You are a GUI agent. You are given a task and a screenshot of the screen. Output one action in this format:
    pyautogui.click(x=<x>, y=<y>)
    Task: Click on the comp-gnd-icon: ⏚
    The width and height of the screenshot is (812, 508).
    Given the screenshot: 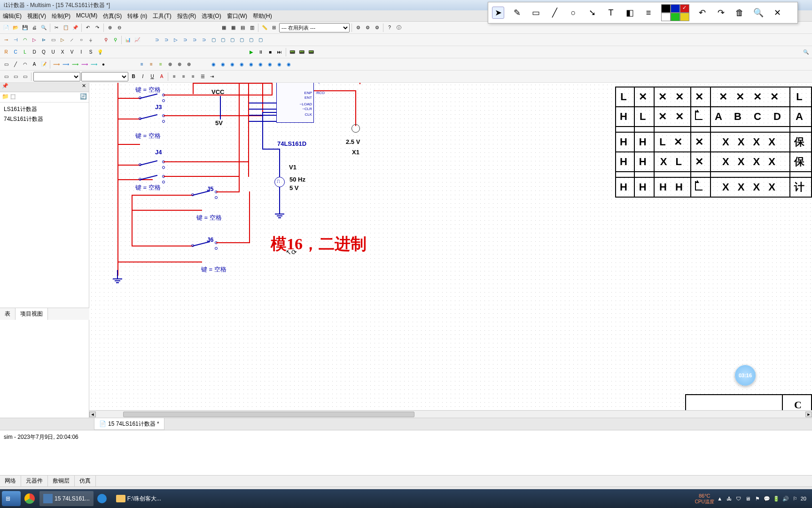 What is the action you would take?
    pyautogui.click(x=91, y=40)
    